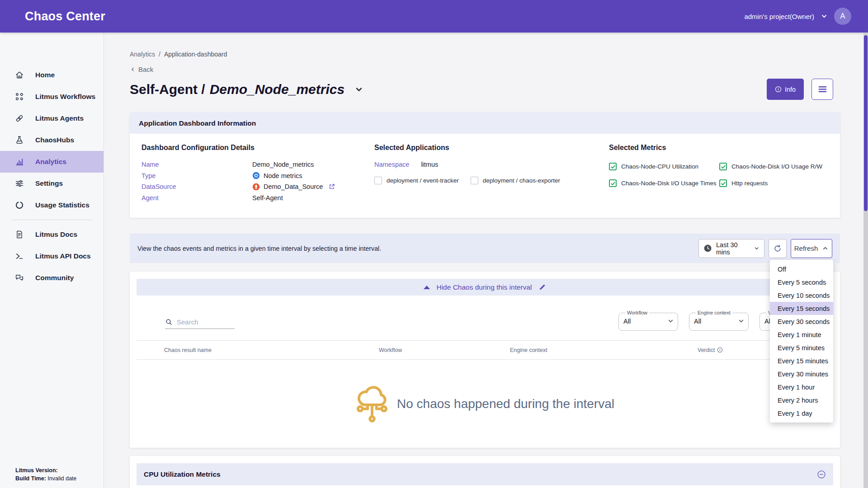  What do you see at coordinates (65, 16) in the screenshot?
I see `app-brand: Chaos Center` at bounding box center [65, 16].